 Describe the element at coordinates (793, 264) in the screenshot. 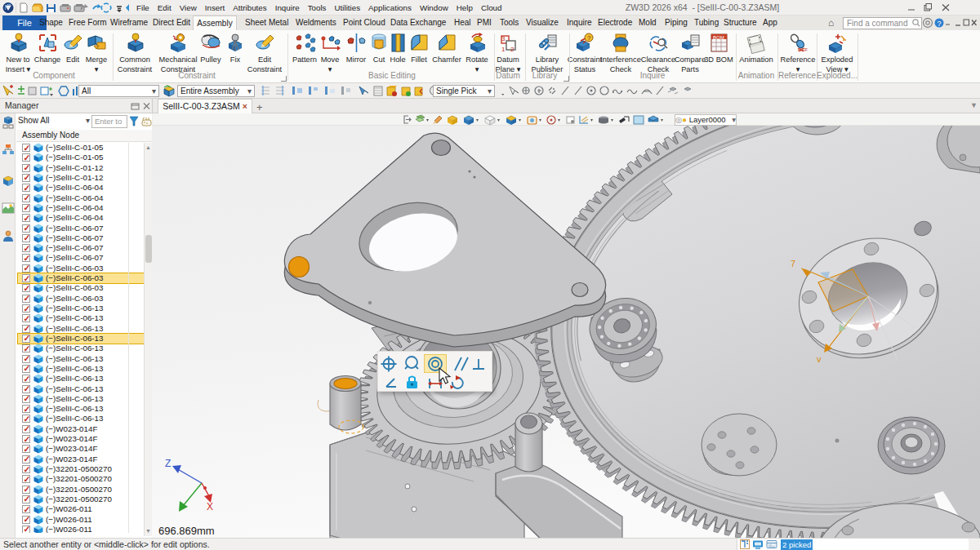

I see `svg-text: 7` at that location.